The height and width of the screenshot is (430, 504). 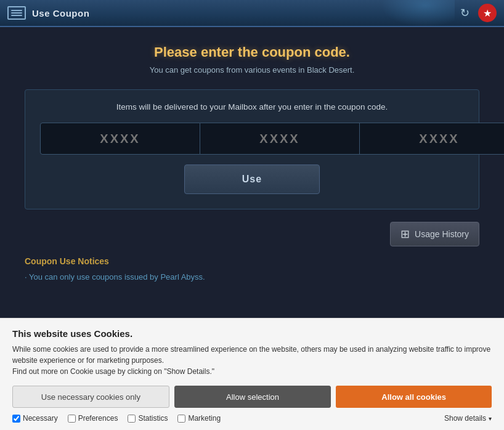 What do you see at coordinates (16, 419) in the screenshot?
I see `necessary-checkbox` at bounding box center [16, 419].